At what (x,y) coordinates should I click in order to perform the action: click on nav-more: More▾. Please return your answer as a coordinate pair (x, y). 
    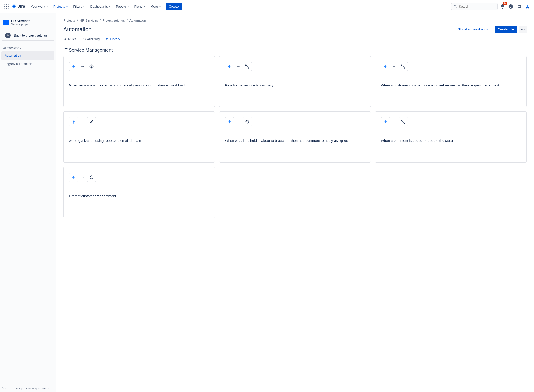
    Looking at the image, I should click on (156, 7).